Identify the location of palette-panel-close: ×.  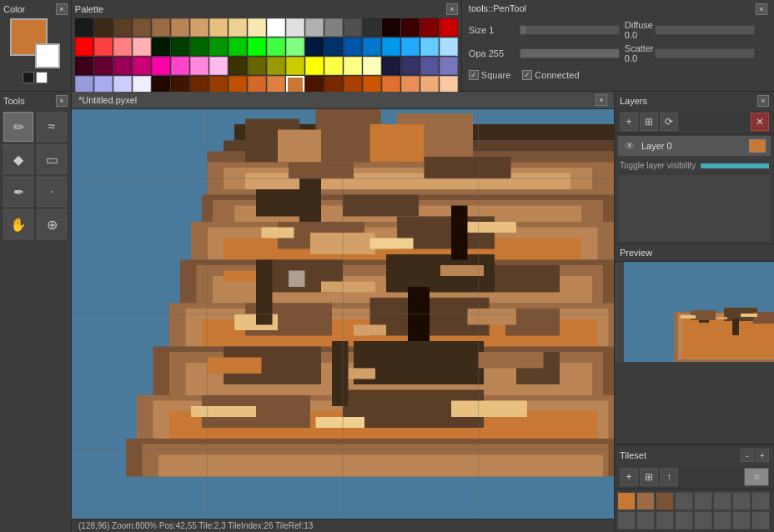
(452, 9).